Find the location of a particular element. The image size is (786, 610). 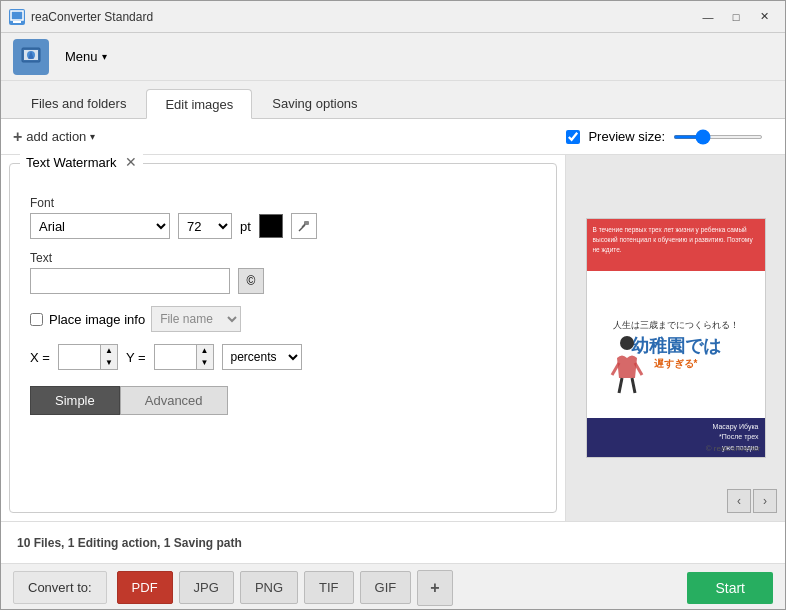

panel-title-text: Text Watermark is located at coordinates (72, 162).